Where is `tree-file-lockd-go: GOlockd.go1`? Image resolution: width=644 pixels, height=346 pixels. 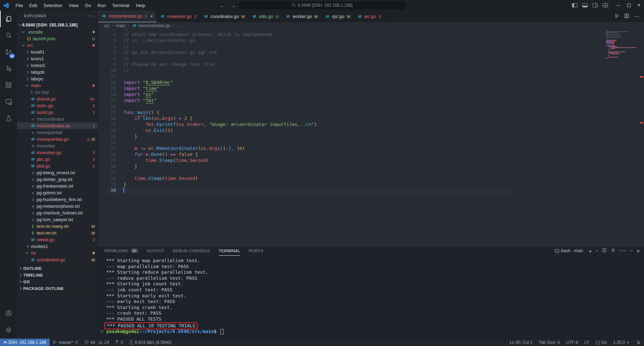 tree-file-lockd-go: GOlockd.go1 is located at coordinates (57, 112).